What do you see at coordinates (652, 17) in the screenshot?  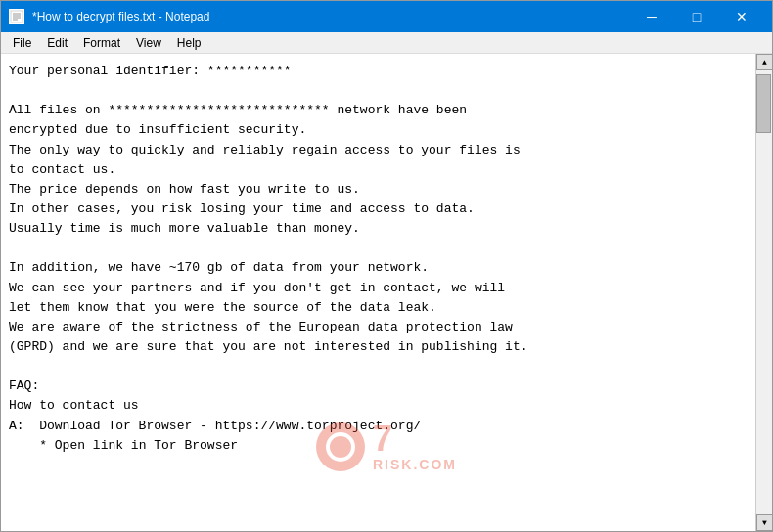 I see `minimize-button: ─` at bounding box center [652, 17].